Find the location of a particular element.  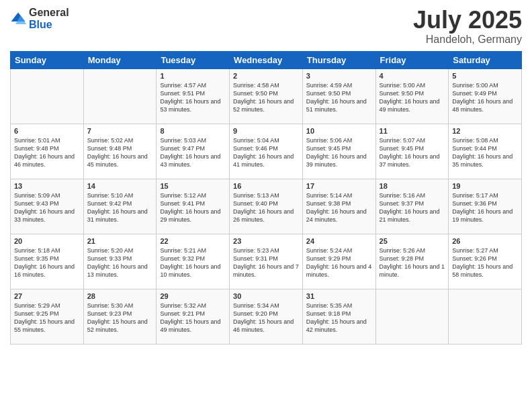

day-number: 22 is located at coordinates (193, 241).